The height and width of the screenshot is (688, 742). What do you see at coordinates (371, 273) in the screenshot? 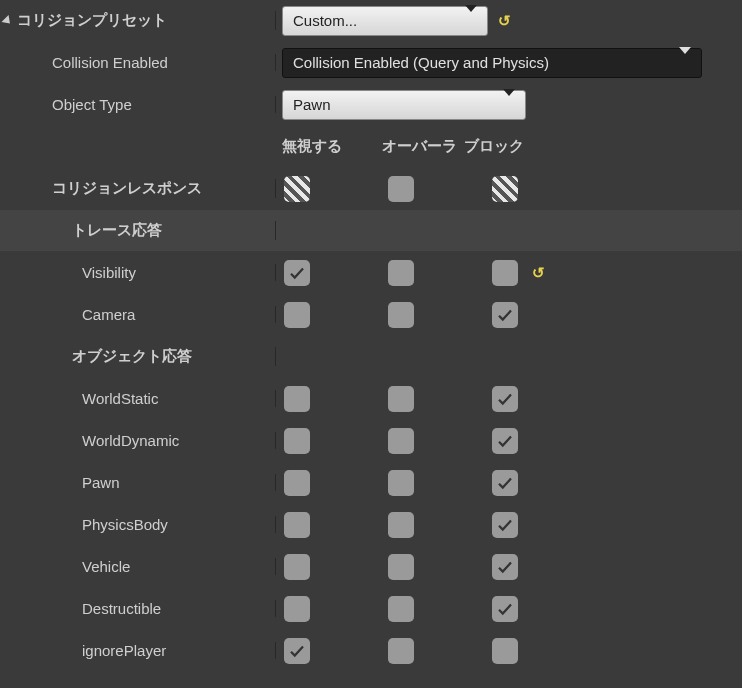
I see `trace-response-row: Visibility↺` at bounding box center [371, 273].